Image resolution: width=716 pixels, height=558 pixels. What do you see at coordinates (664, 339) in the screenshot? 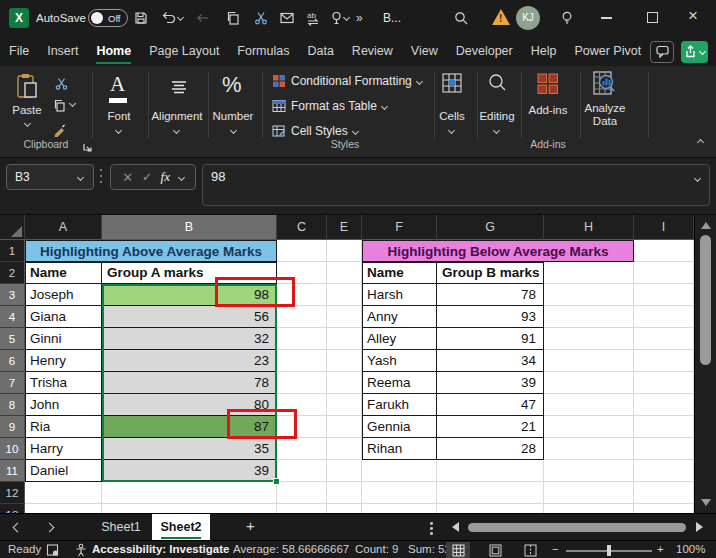
I see `cell-I5` at bounding box center [664, 339].